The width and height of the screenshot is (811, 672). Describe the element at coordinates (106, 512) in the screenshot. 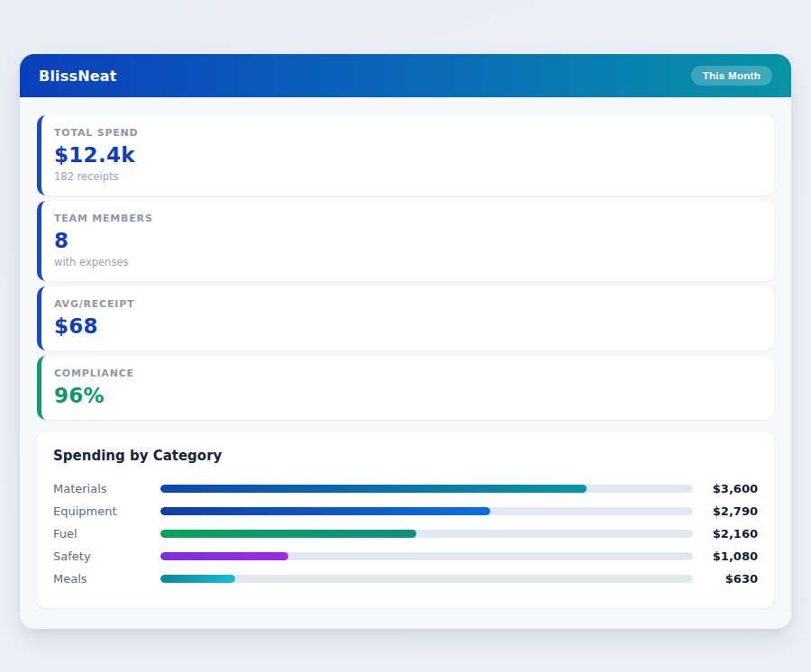

I see `category-label: Equipment` at that location.